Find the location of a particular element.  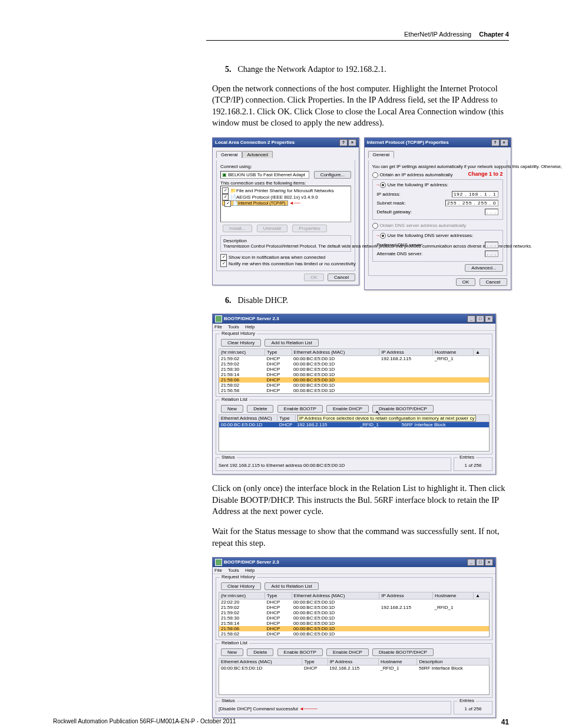

relation-list-table-2: Ethernet Address (MAC)TypeIP AddressHost… is located at coordinates (354, 677).